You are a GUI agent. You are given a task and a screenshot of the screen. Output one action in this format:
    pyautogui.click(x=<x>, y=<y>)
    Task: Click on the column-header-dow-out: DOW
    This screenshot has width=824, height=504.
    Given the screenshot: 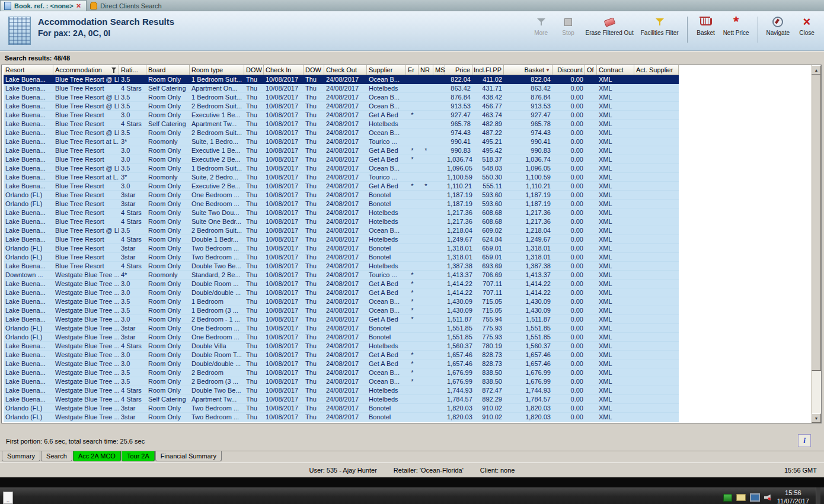 What is the action you would take?
    pyautogui.click(x=314, y=70)
    